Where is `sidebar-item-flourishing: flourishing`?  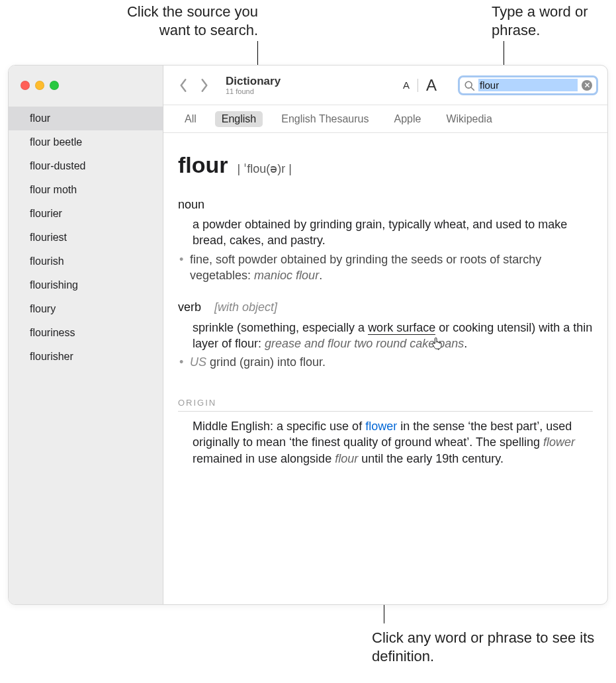
sidebar-item-flourishing: flourishing is located at coordinates (86, 285).